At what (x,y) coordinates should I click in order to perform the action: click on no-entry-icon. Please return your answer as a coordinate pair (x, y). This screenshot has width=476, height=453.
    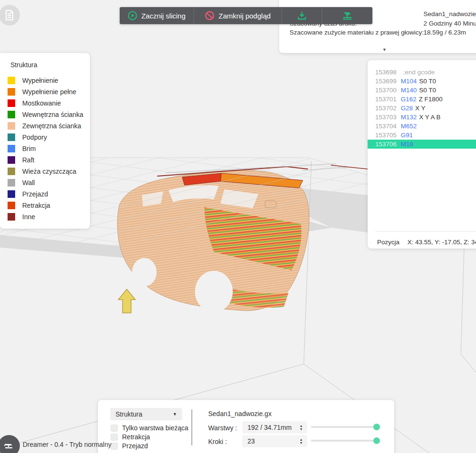
    Looking at the image, I should click on (210, 16).